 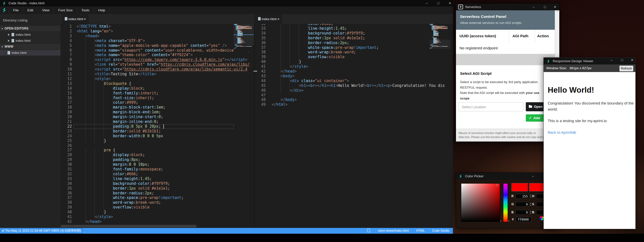 I want to click on text-cursor, so click(x=164, y=126).